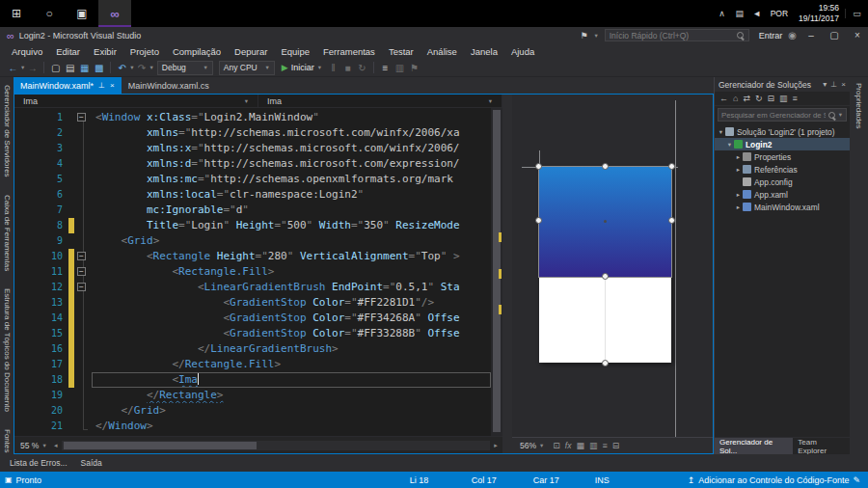 This screenshot has height=488, width=868. Describe the element at coordinates (253, 303) in the screenshot. I see `code-line: 13 <GradientStop Color="#FF2281D1"/>` at that location.